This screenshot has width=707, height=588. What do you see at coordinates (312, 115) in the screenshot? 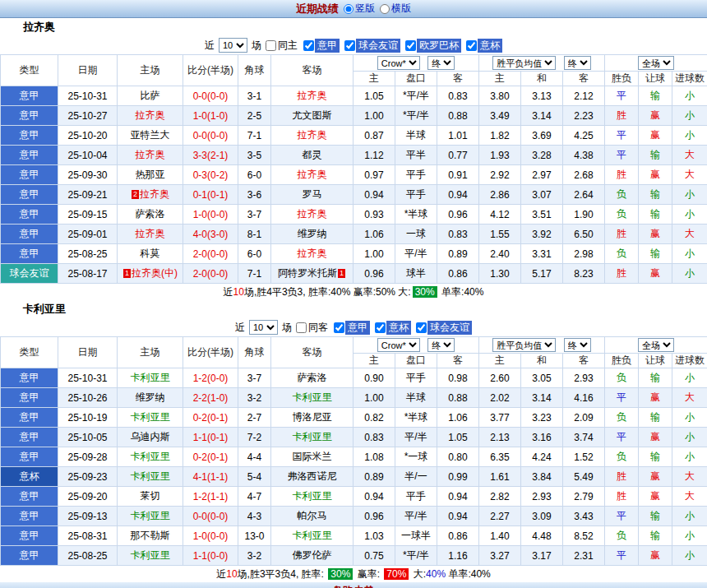
I see `away-team-name: 尤文图斯` at bounding box center [312, 115].